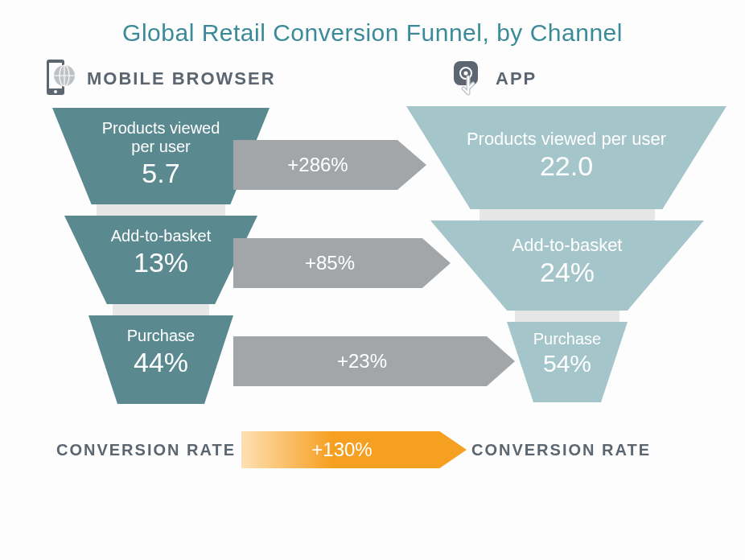  What do you see at coordinates (330, 263) in the screenshot?
I see `lift-value: +85%` at bounding box center [330, 263].